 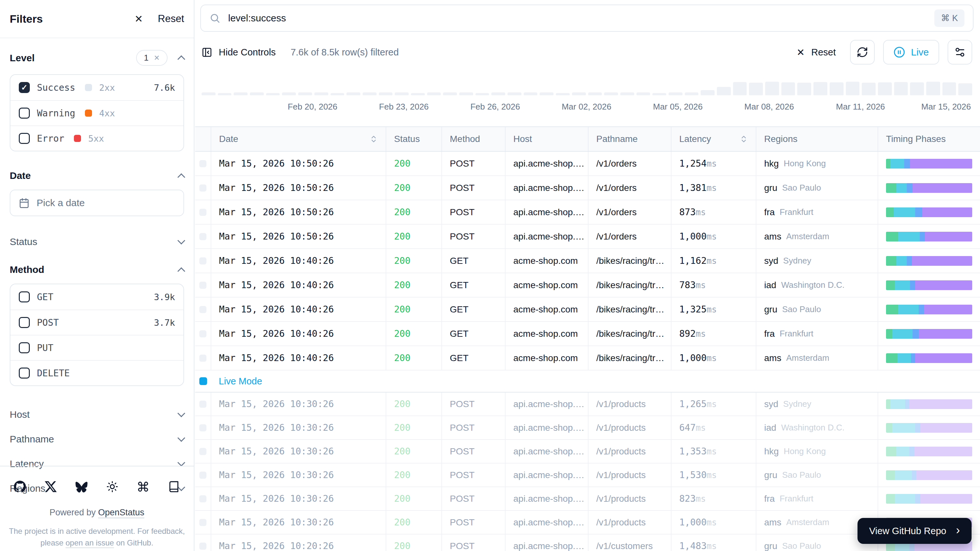 What do you see at coordinates (81, 487) in the screenshot?
I see `bluesky-icon` at bounding box center [81, 487].